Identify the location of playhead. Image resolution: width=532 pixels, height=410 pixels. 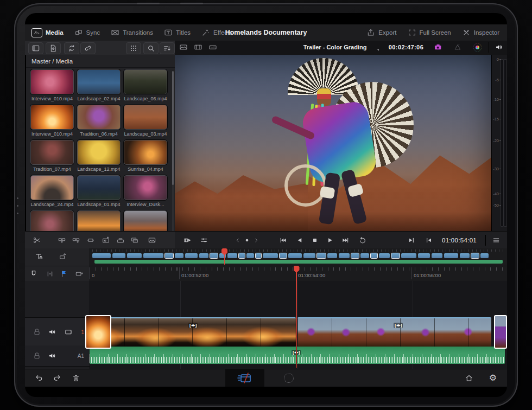
(296, 317).